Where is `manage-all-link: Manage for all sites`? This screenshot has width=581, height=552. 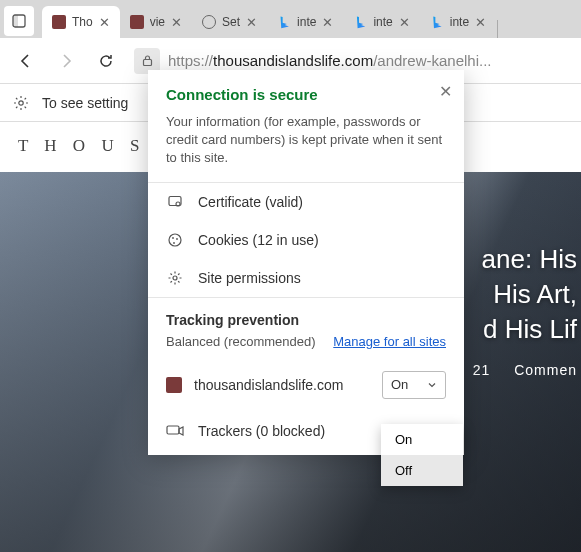 manage-all-link: Manage for all sites is located at coordinates (390, 342).